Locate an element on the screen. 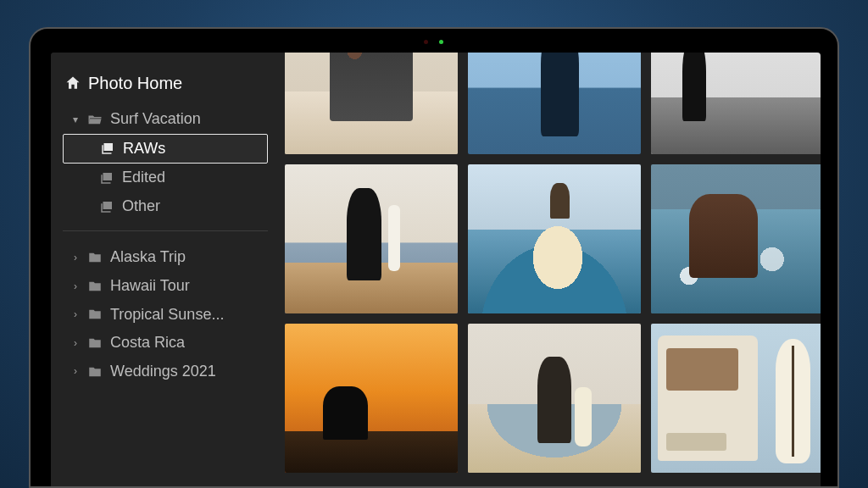 This screenshot has height=488, width=868. sidebar-folder-label: Weddings 2021 is located at coordinates (163, 372).